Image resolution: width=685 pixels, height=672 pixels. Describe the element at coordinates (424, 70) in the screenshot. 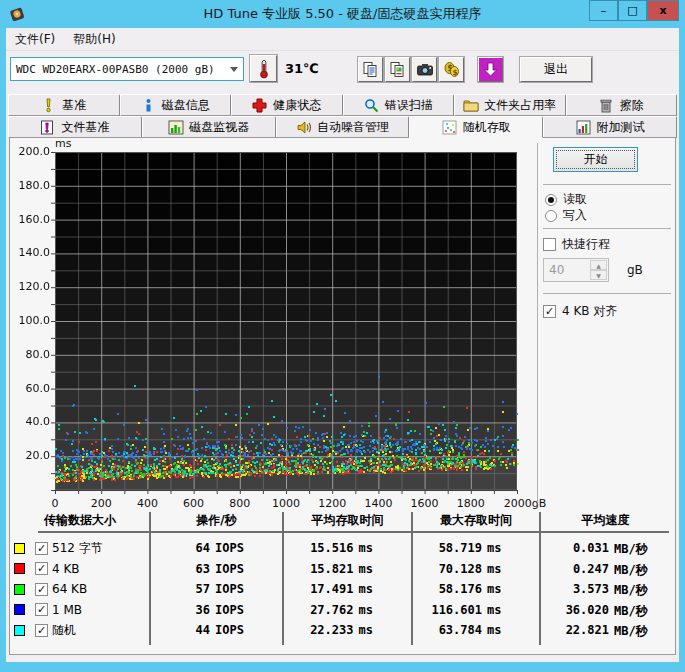

I see `screenshot-button` at that location.